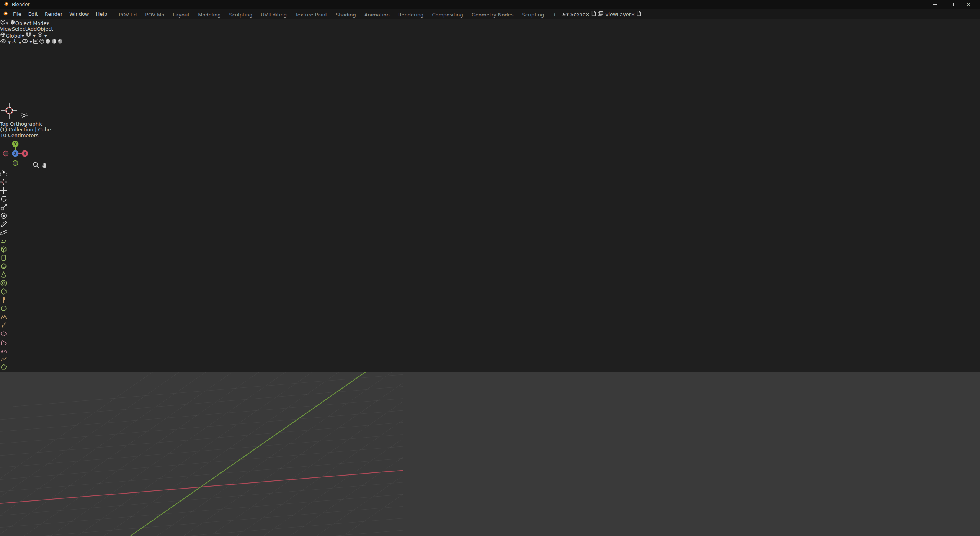 The image size is (980, 536). Describe the element at coordinates (633, 15) in the screenshot. I see `remove-viewlayer-icon: ×` at that location.